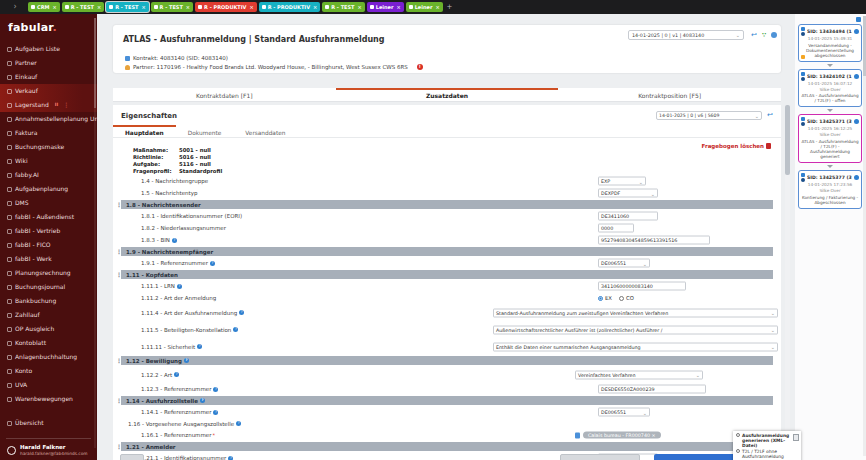 This screenshot has width=866, height=460. I want to click on action-option-t2l-t2lf-ohne-ausfuhranmeldung: T2L / T2LF ohne Ausfuhranmeldung, so click(764, 454).